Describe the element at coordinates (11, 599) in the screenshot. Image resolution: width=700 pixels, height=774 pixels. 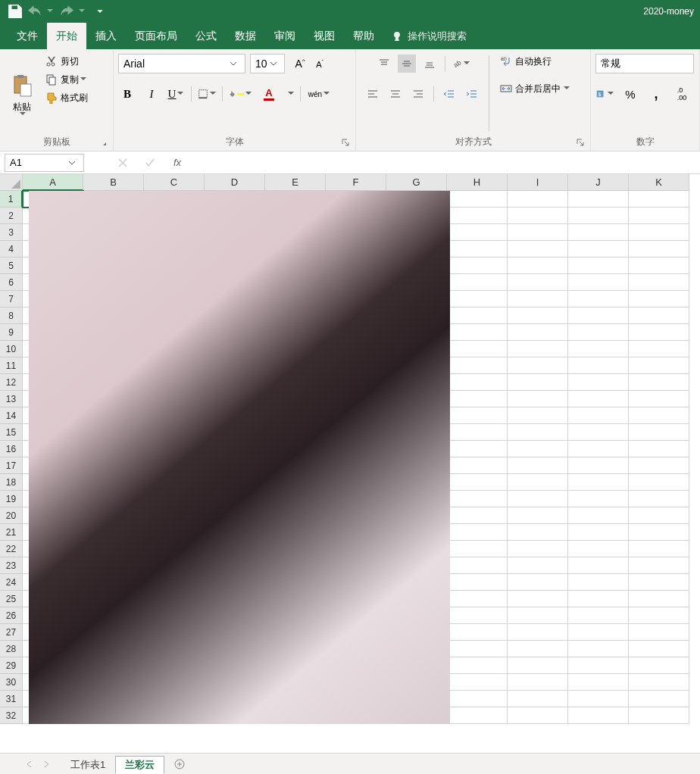
I see `row-header-25: 25` at that location.